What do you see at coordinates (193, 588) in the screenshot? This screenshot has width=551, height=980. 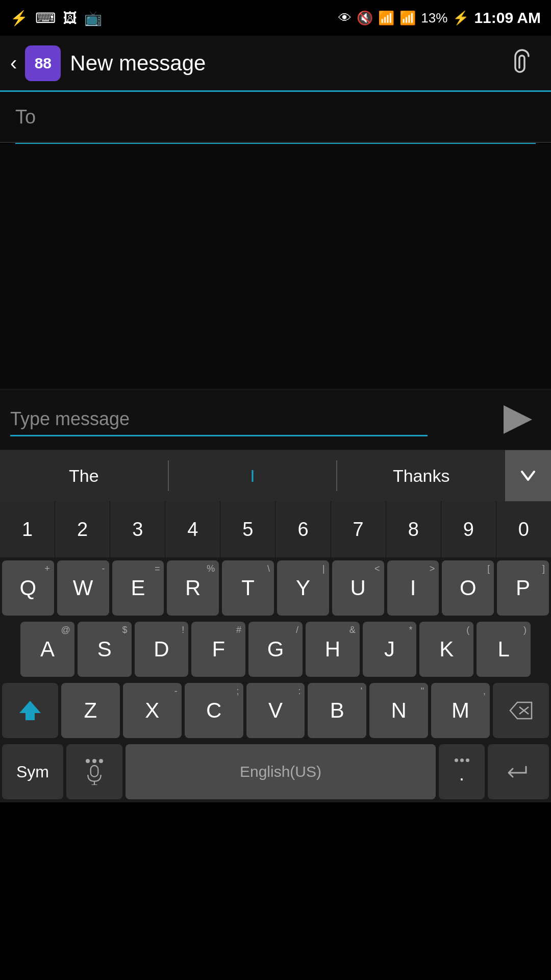 I see `key-r: %R` at bounding box center [193, 588].